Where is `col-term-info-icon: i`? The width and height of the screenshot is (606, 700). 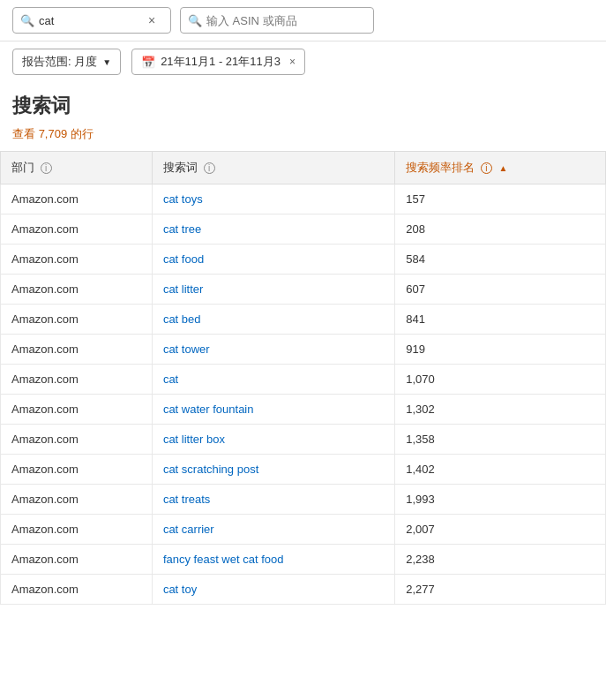
col-term-info-icon: i is located at coordinates (210, 168).